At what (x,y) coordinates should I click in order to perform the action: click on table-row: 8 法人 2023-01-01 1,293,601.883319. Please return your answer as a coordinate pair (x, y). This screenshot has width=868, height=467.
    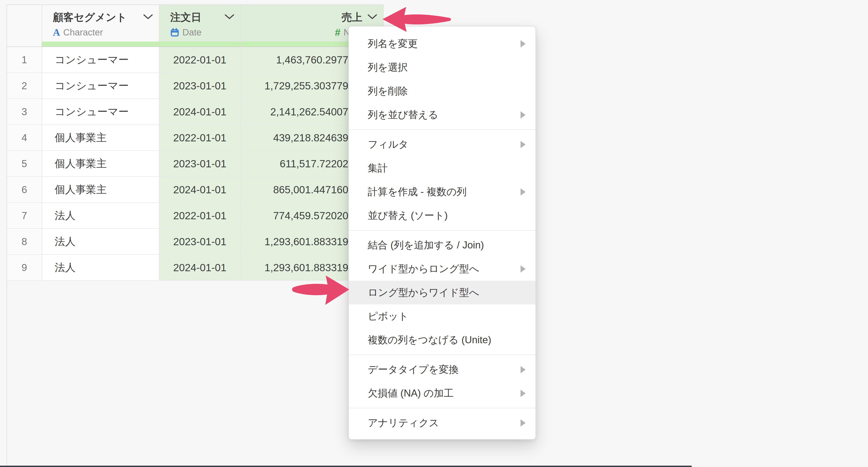
    Looking at the image, I should click on (195, 242).